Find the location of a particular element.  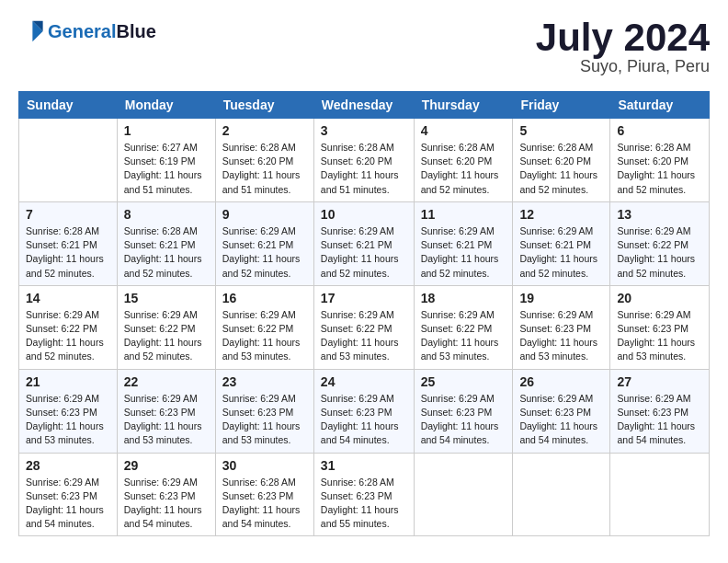

day-header-tuesday: Tuesday is located at coordinates (265, 105).